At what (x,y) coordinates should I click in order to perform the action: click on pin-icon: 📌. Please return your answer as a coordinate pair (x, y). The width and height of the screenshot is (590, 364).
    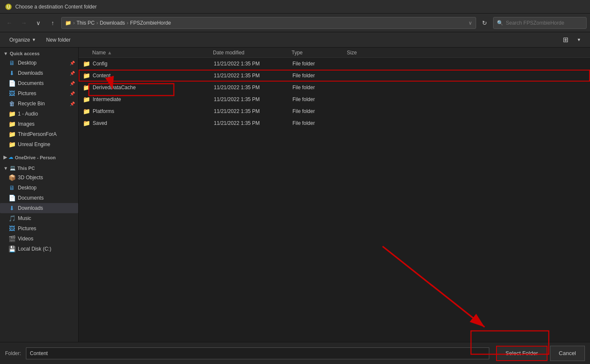
    Looking at the image, I should click on (72, 63).